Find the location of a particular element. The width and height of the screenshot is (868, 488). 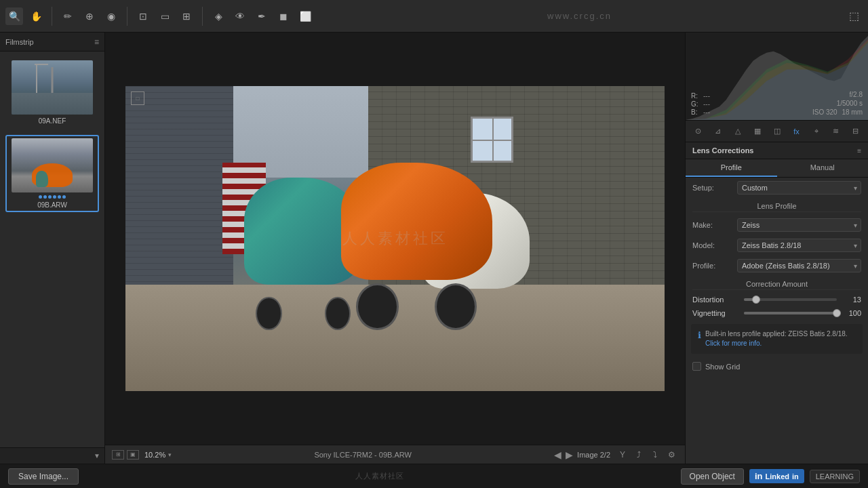

filmstrip-menu-icon: ≡ is located at coordinates (96, 42).